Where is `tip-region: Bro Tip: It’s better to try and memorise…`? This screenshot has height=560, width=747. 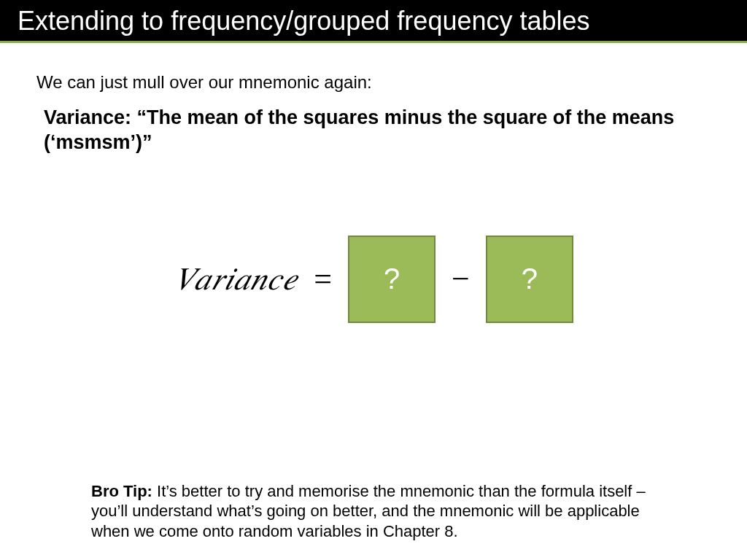 tip-region: Bro Tip: It’s better to try and memorise… is located at coordinates (374, 512).